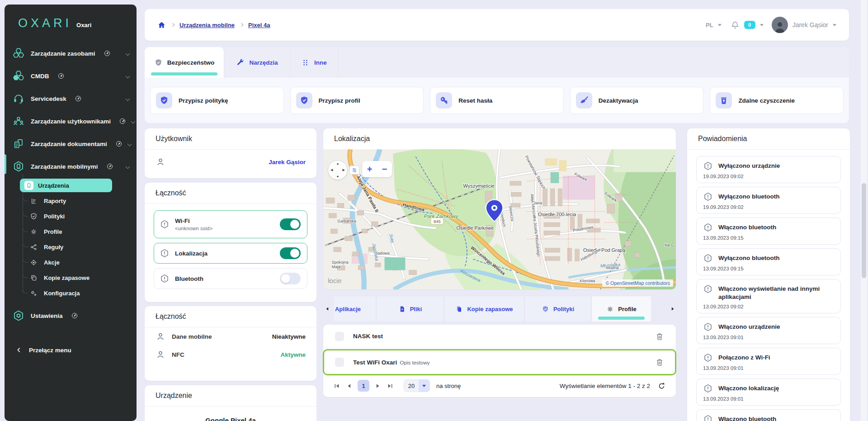  Describe the element at coordinates (290, 253) in the screenshot. I see `location-toggle` at that location.